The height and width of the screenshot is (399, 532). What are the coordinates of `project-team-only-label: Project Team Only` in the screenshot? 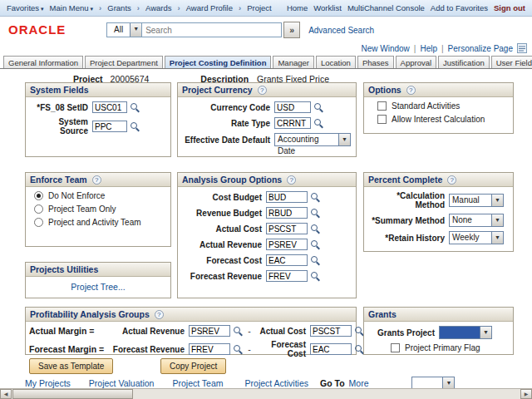 It's located at (82, 209).